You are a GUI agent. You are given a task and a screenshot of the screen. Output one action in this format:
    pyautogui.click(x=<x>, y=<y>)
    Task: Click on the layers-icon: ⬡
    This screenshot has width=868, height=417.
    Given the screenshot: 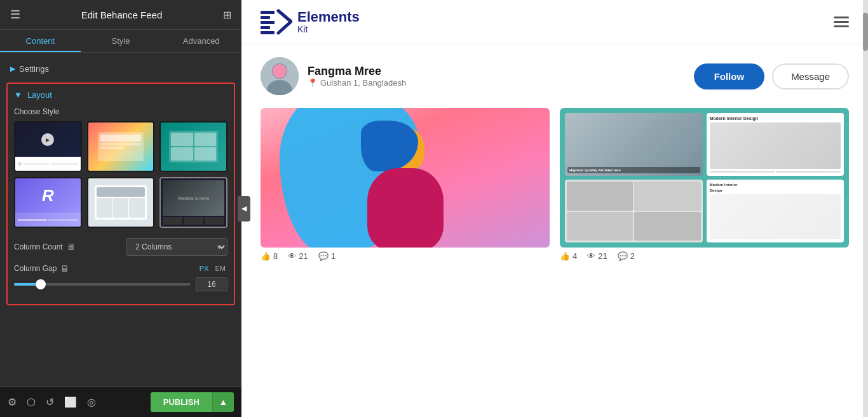 What is the action you would take?
    pyautogui.click(x=31, y=402)
    